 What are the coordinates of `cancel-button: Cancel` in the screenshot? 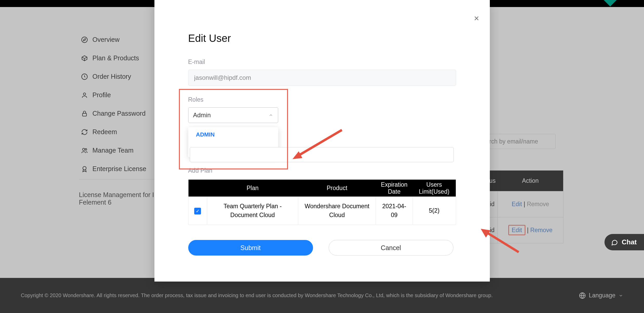 It's located at (391, 248).